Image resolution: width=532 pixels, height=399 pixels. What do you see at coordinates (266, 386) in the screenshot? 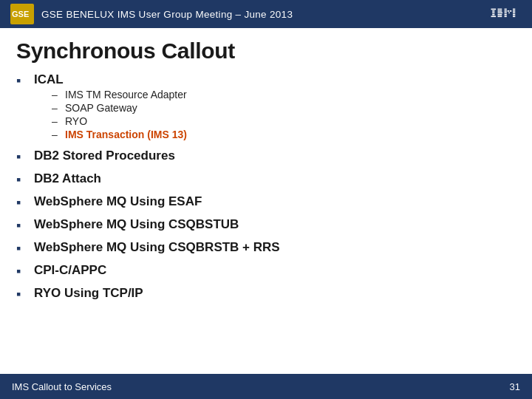
I see `footer: IMS Callout to Services 31` at bounding box center [266, 386].